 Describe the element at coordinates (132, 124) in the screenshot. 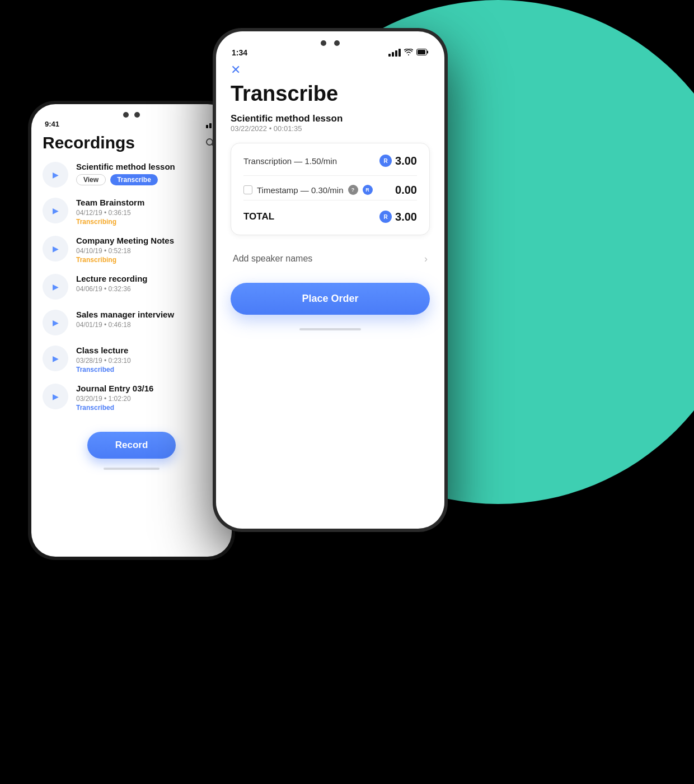

I see `phone1-status-bar: 9:41` at that location.